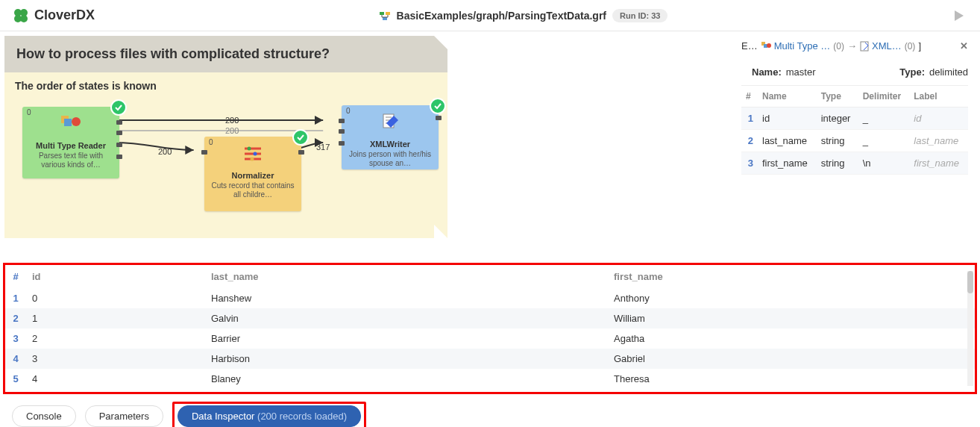  Describe the element at coordinates (970, 328) in the screenshot. I see `scrollbar` at that location.